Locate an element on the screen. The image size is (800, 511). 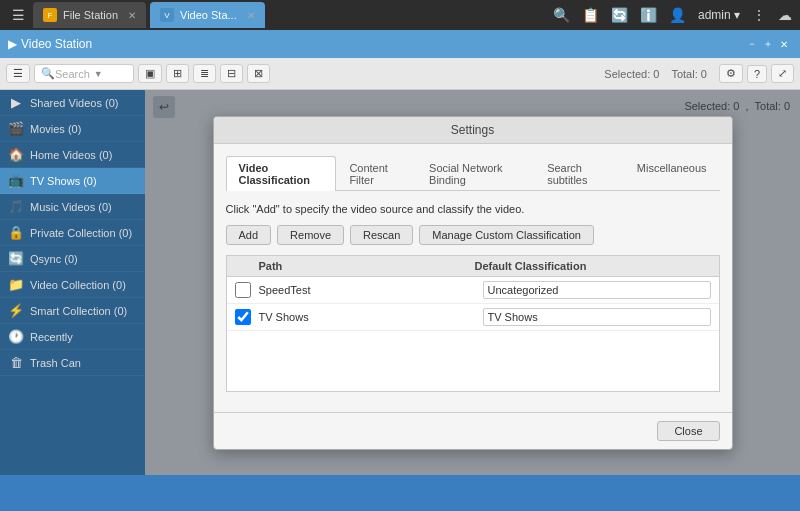
close-button: Close is located at coordinates (688, 431).